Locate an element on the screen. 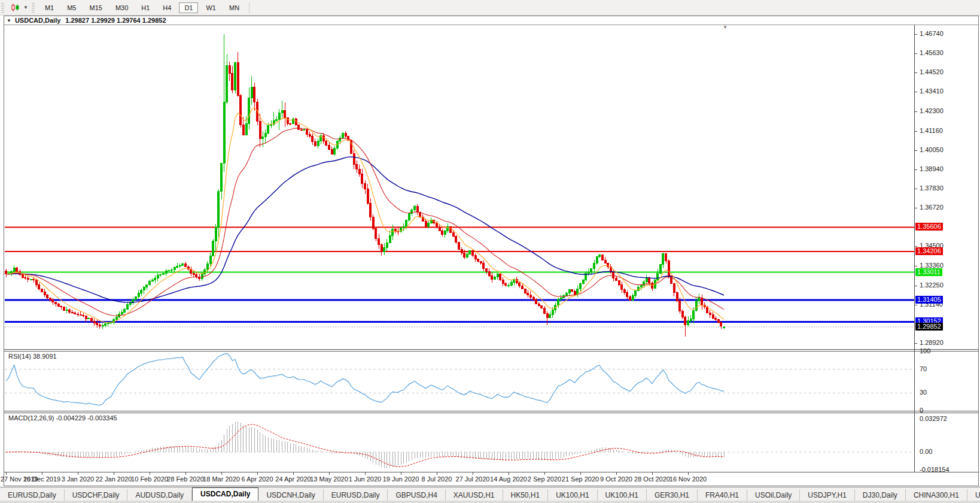  chart-tab-gbpusd-h4: GBPUSD,H4 is located at coordinates (416, 495).